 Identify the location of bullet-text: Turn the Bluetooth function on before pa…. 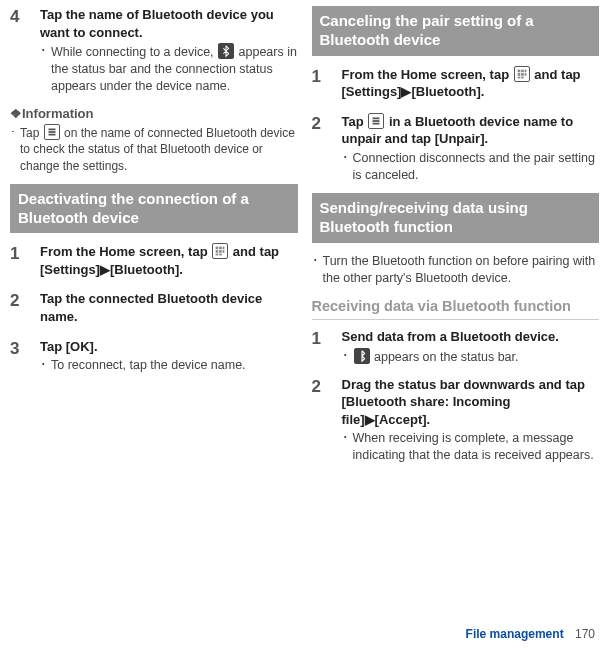
(462, 270).